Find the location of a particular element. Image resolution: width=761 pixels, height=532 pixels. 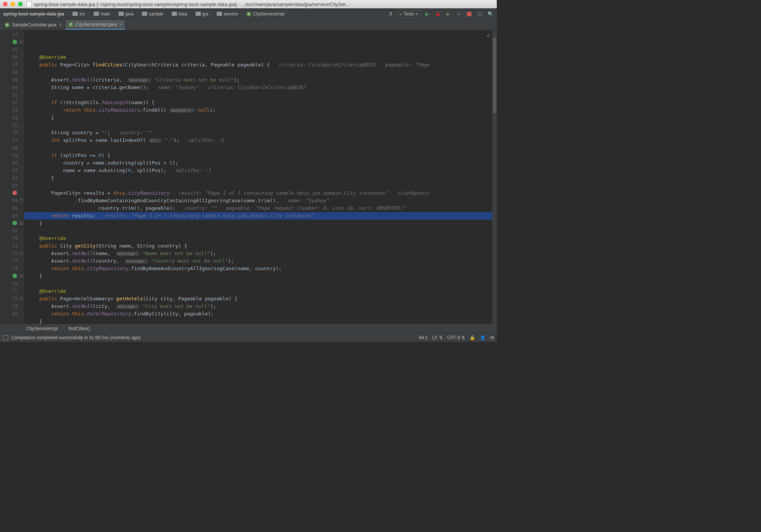

breadcrumb-item: java is located at coordinates (126, 14).